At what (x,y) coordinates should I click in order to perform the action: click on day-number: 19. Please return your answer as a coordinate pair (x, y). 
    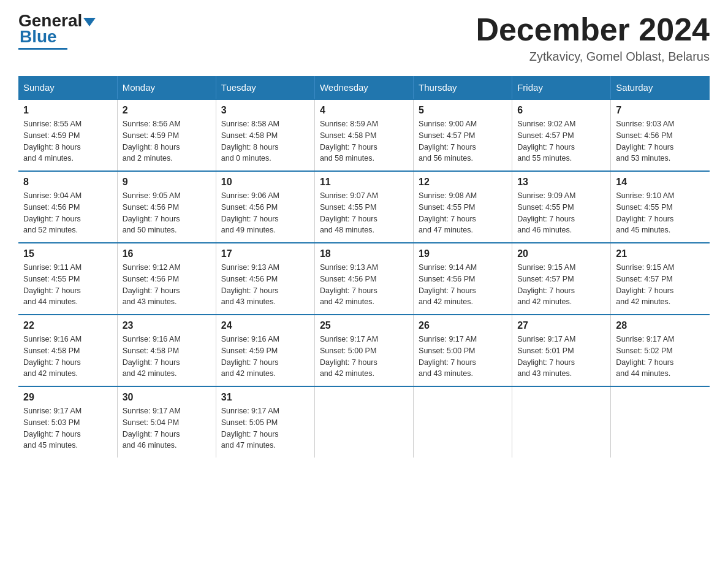
    Looking at the image, I should click on (463, 254).